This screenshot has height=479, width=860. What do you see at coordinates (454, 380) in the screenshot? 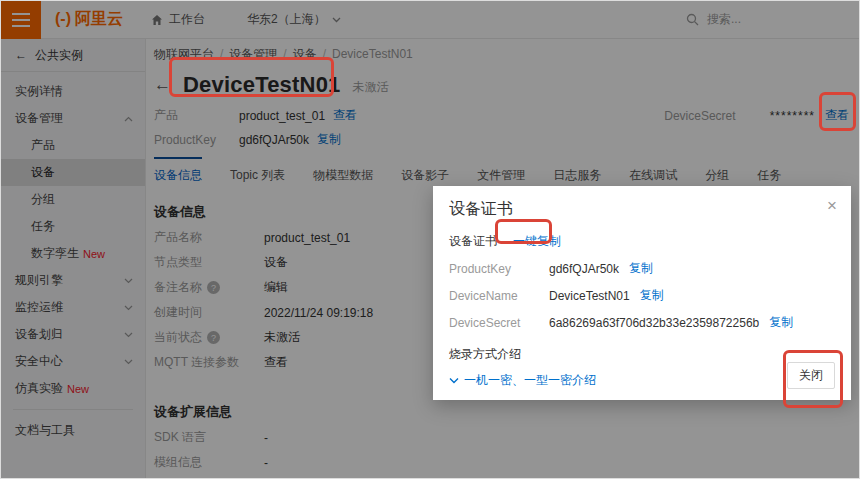
I see `chevron-down-icon` at bounding box center [454, 380].